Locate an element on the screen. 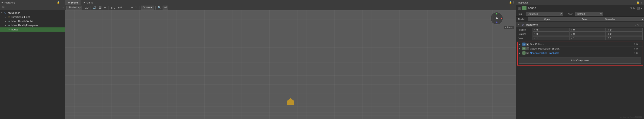 This screenshot has width=644, height=119. rotation-z-field: Z 0 is located at coordinates (624, 34).